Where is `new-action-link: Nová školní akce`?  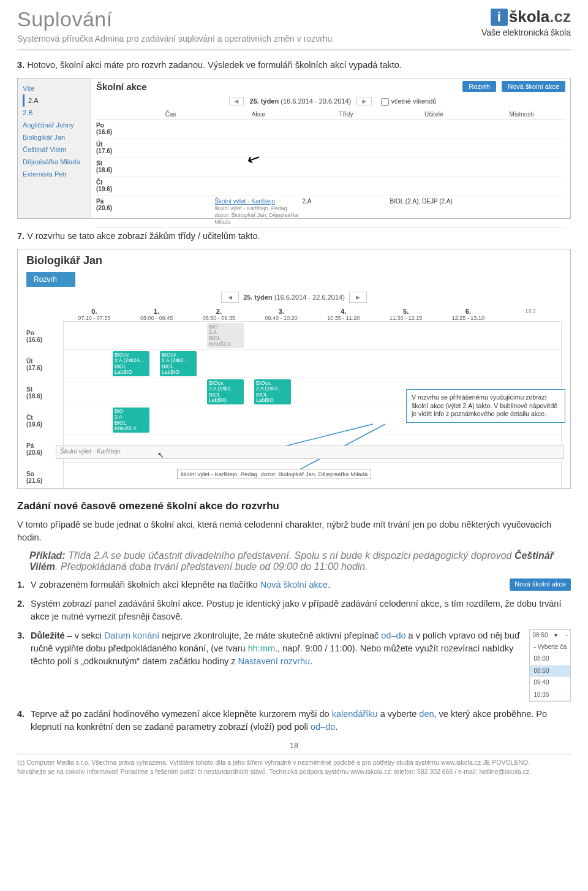 new-action-link: Nová školní akce is located at coordinates (294, 585).